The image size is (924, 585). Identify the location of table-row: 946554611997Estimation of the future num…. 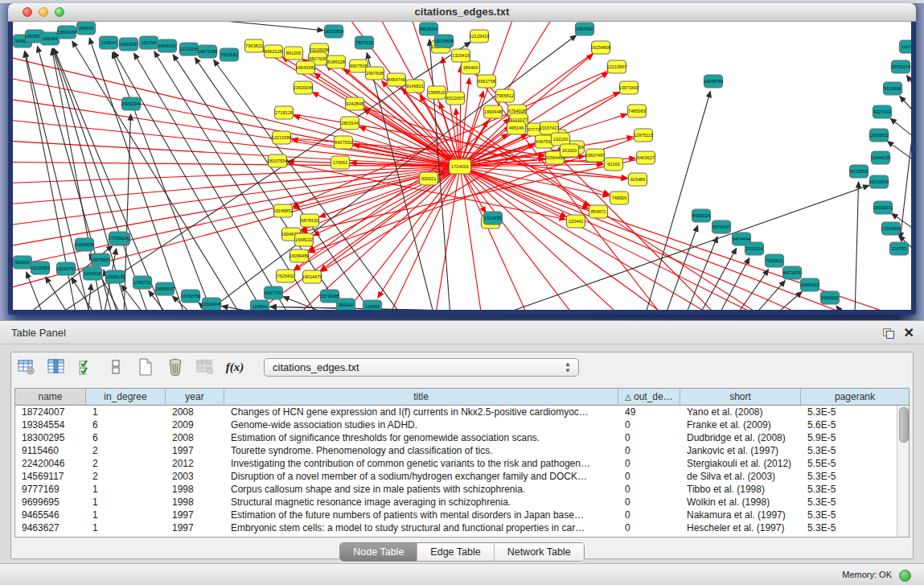
(456, 515).